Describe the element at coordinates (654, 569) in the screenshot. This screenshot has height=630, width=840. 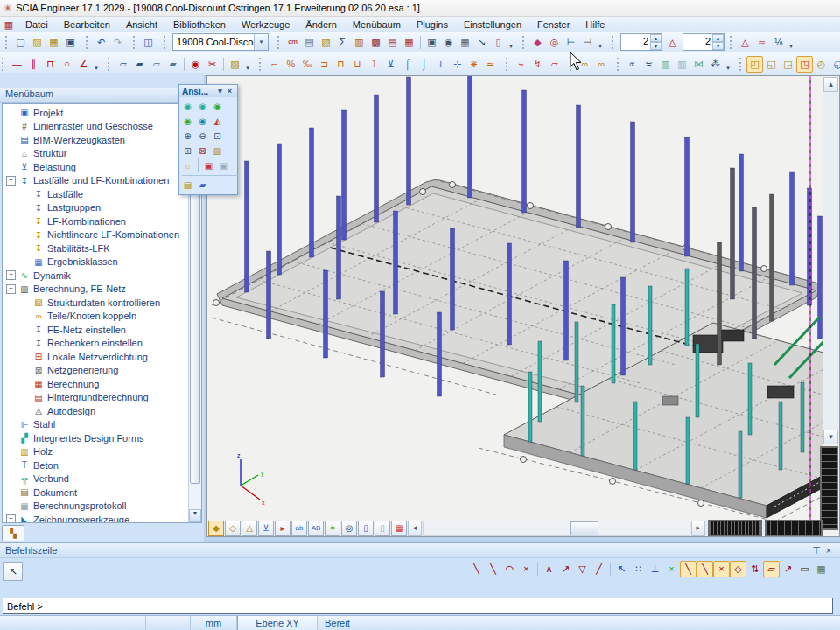
I see `snap-axis-icon: ⊥` at that location.